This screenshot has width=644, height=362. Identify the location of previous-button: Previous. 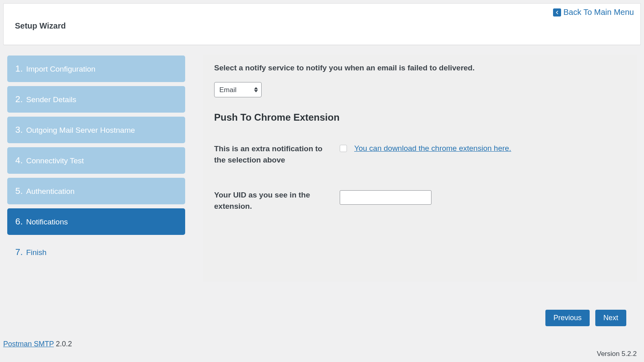
(568, 318).